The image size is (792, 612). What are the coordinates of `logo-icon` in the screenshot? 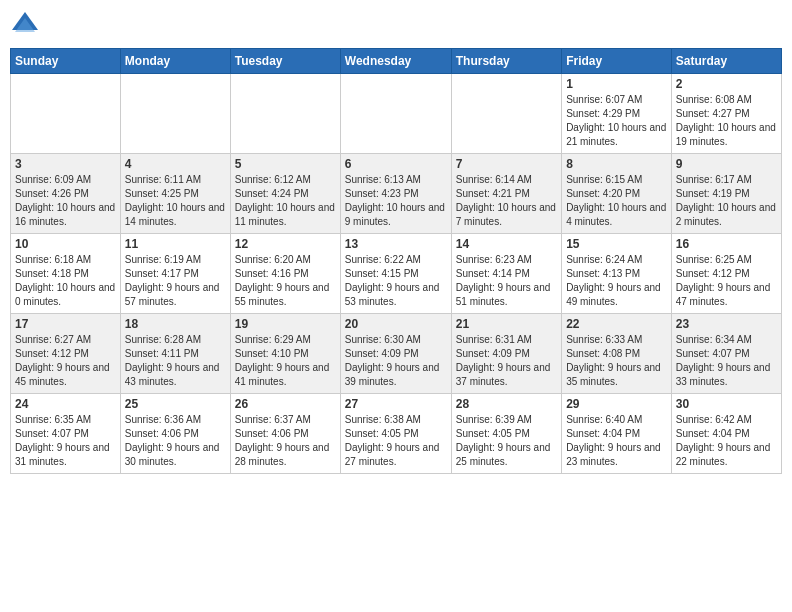 It's located at (25, 25).